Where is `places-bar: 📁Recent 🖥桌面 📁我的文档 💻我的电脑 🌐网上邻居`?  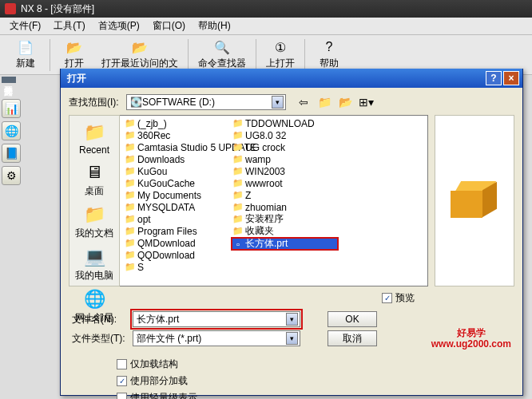
places-bar: 📁Recent 🖥桌面 📁我的文档 💻我的电脑 🌐网上邻居 is located at coordinates (94, 201).